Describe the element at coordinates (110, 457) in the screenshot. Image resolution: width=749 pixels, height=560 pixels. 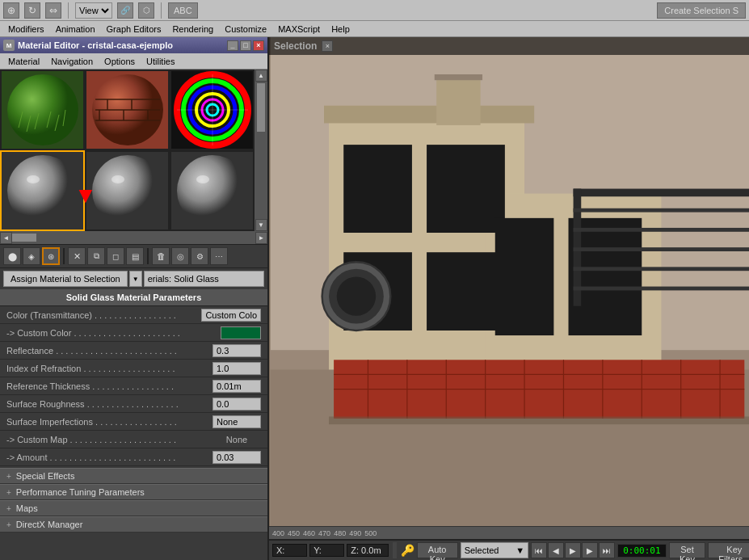
I see `param-label-8: -> Amount . . . . . . . . . . . . . . . …` at that location.